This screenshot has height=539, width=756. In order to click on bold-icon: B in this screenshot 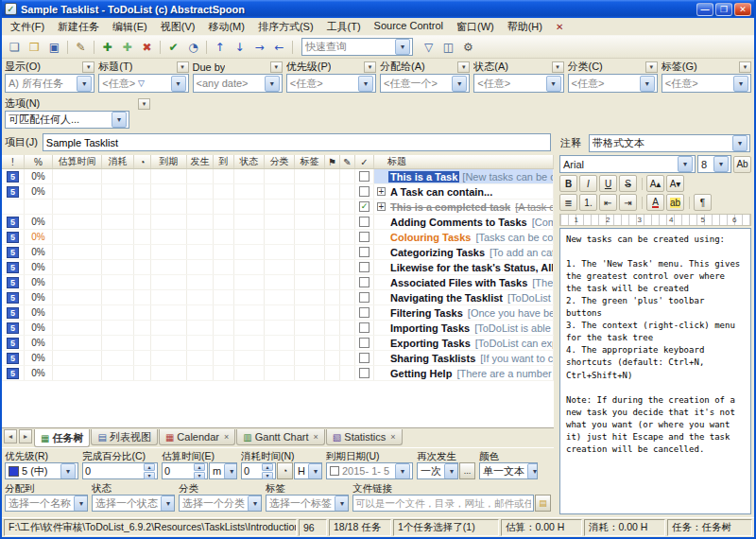, I will do `click(569, 183)`.